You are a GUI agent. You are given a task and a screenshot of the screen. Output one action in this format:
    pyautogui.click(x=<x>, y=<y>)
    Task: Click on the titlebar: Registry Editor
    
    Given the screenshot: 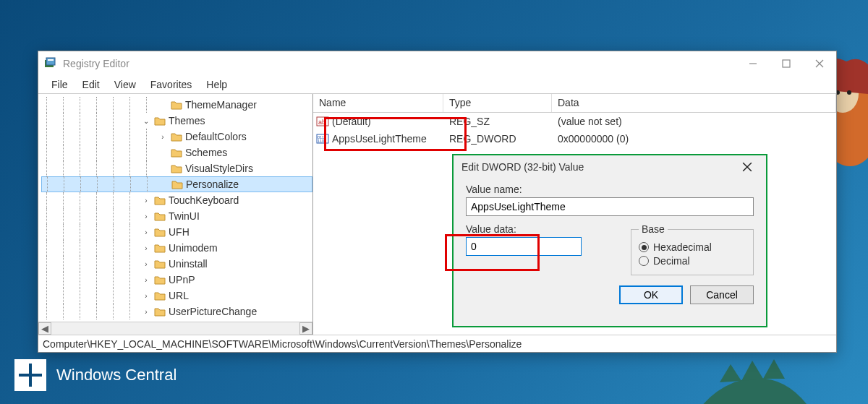 What is the action you would take?
    pyautogui.click(x=437, y=64)
    